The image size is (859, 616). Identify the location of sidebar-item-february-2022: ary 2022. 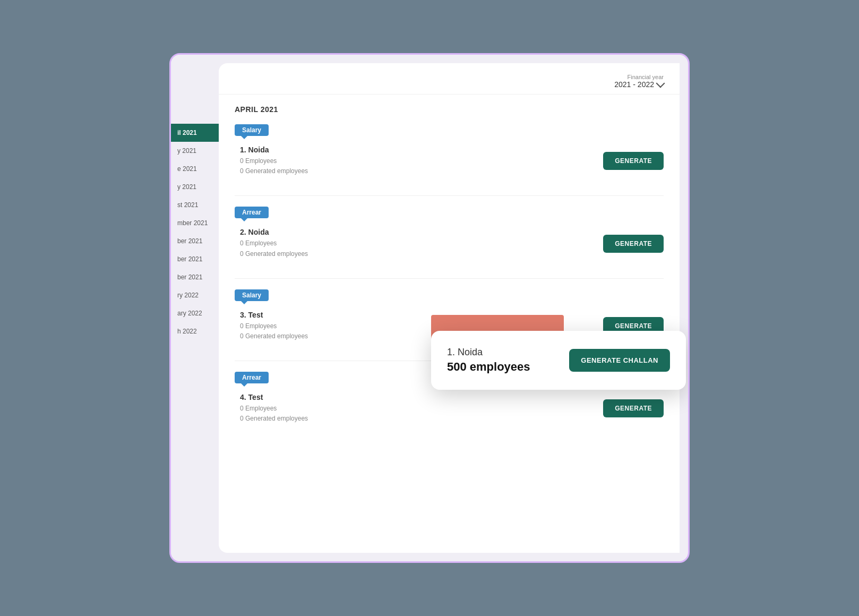
(195, 313).